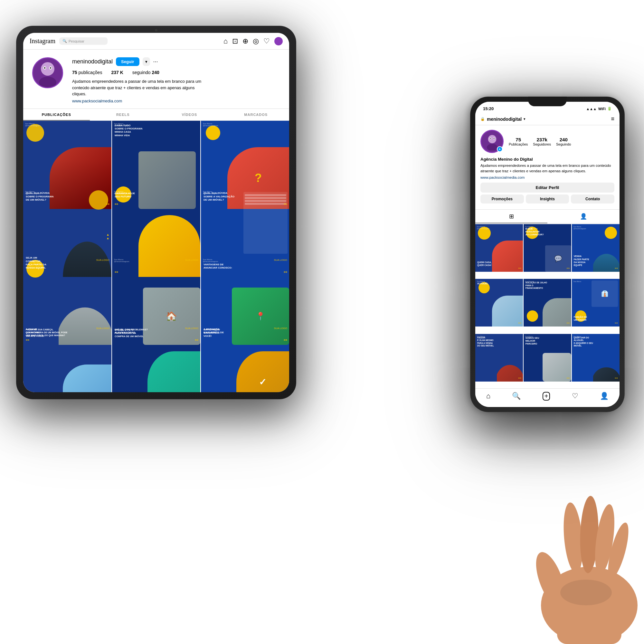  What do you see at coordinates (593, 199) in the screenshot?
I see `contact-button: Contato` at bounding box center [593, 199].